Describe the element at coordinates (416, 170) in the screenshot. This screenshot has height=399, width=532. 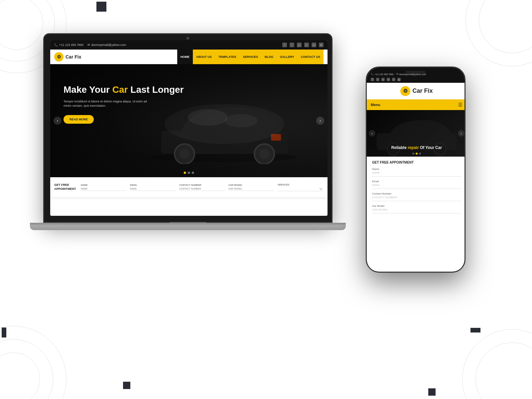
I see `phone-screen: 📞 +11 123 456 7890 ✉ dummyemail@yahoo.co…` at that location.